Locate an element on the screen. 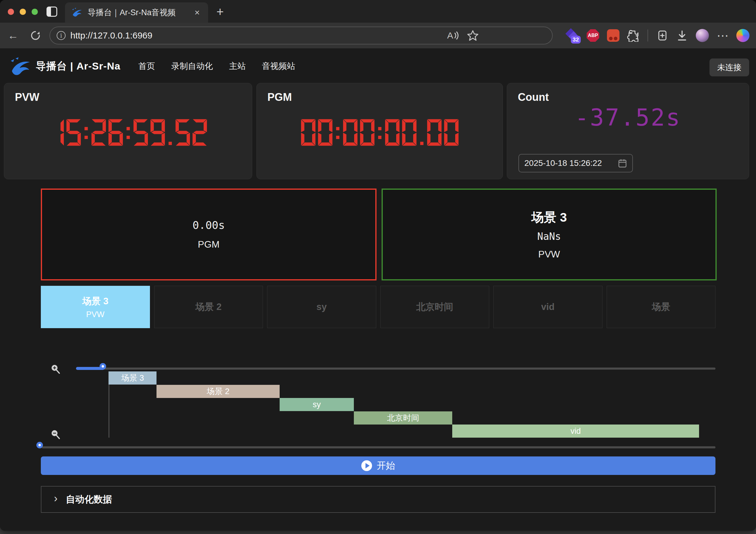  settings-menu-icon: ⋯ is located at coordinates (722, 36).